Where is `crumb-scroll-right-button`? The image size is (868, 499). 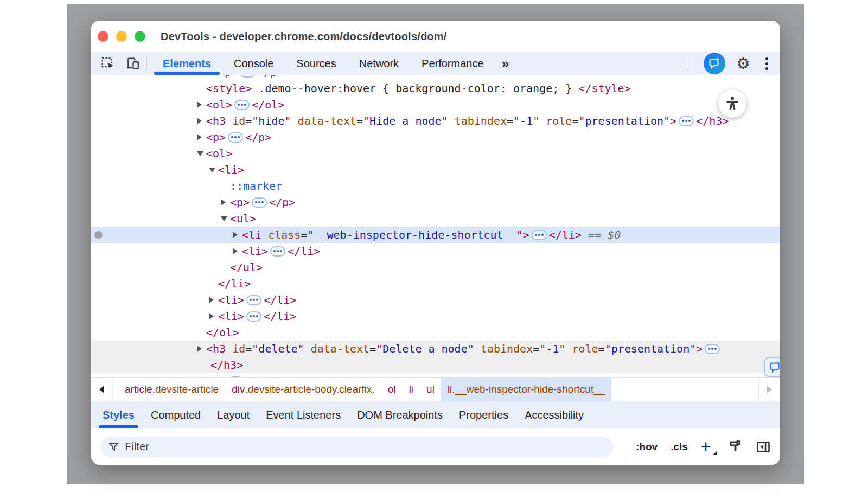
crumb-scroll-right-button is located at coordinates (769, 389).